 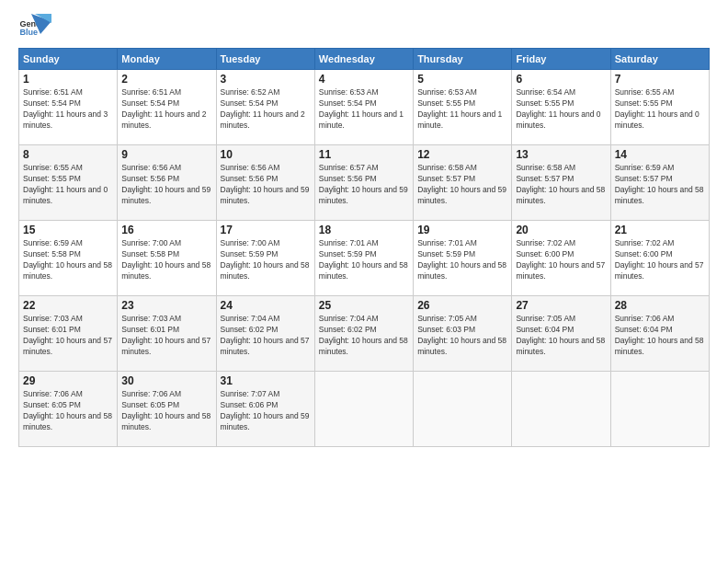 What do you see at coordinates (250, 329) in the screenshot?
I see `sunset-label: Sunset: 6:02 PM` at bounding box center [250, 329].